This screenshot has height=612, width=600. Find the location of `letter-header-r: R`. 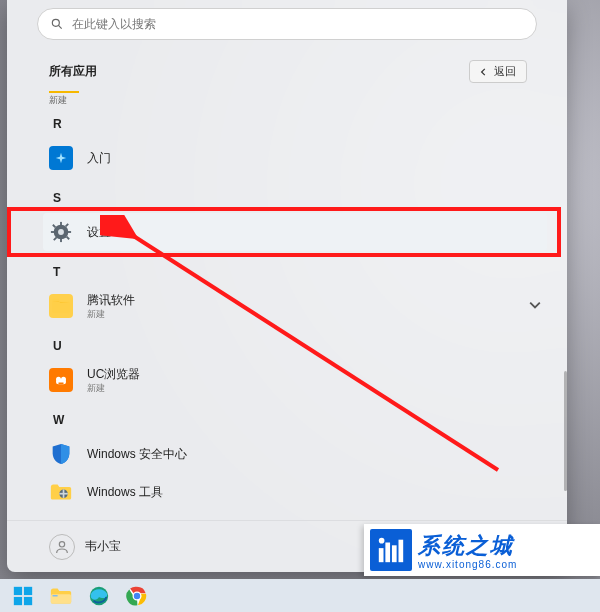

letter-header-r: R is located at coordinates (300, 124).